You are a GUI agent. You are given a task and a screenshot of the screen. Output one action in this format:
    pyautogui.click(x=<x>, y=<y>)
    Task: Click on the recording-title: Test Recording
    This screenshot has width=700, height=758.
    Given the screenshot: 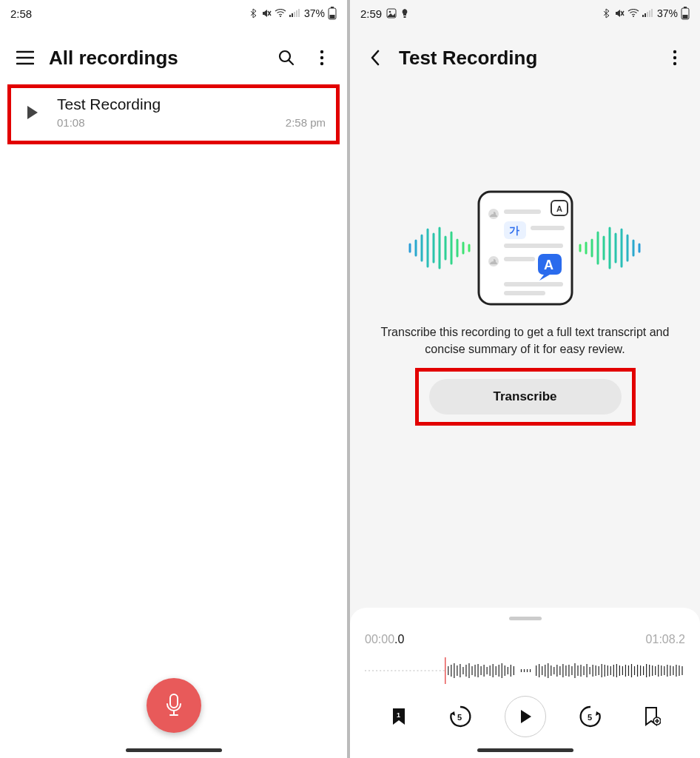 What is the action you would take?
    pyautogui.click(x=191, y=104)
    